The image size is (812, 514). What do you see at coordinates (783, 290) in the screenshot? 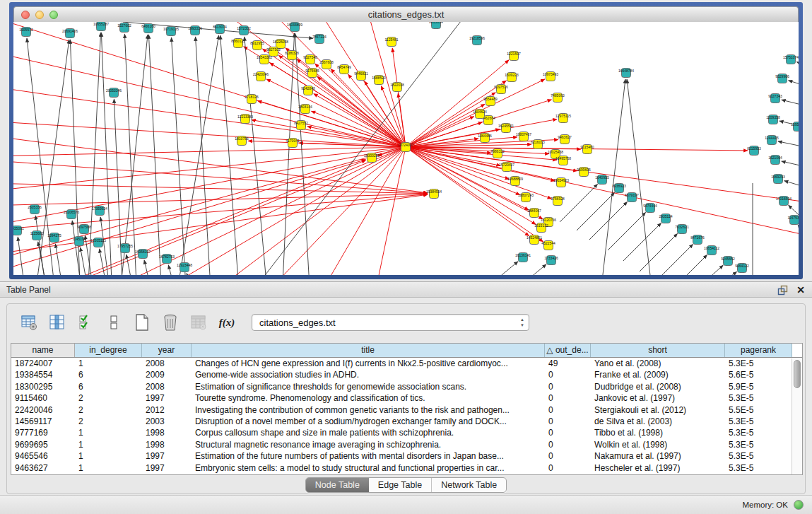
I see `float-panel-icon` at bounding box center [783, 290].